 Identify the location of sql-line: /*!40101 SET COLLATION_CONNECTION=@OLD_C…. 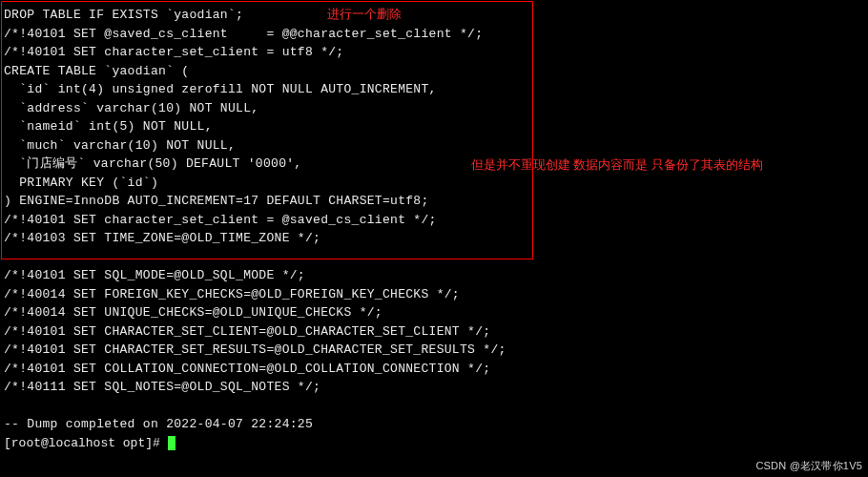
(436, 369).